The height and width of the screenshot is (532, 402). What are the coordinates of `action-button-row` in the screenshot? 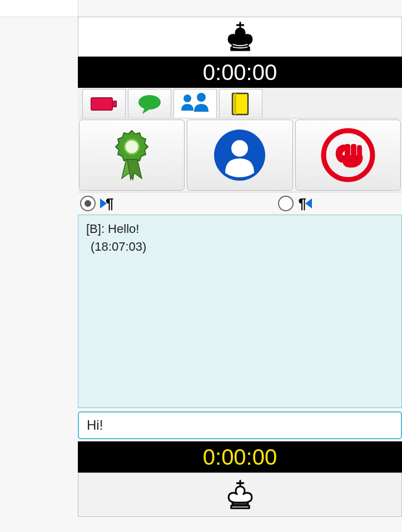 It's located at (240, 155).